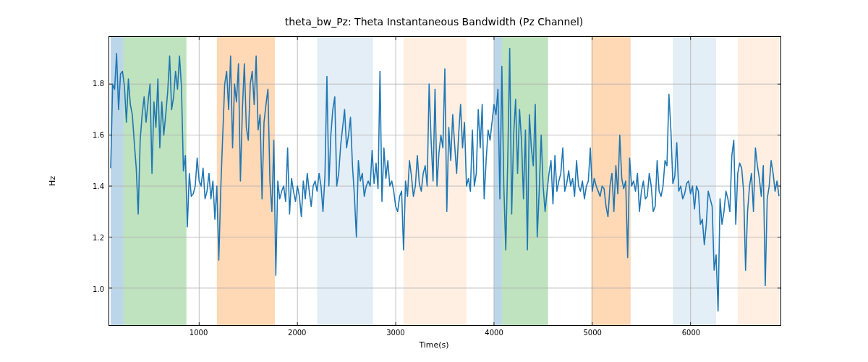 This screenshot has height=362, width=868. What do you see at coordinates (297, 333) in the screenshot?
I see `x-tick-label: 2000` at bounding box center [297, 333].